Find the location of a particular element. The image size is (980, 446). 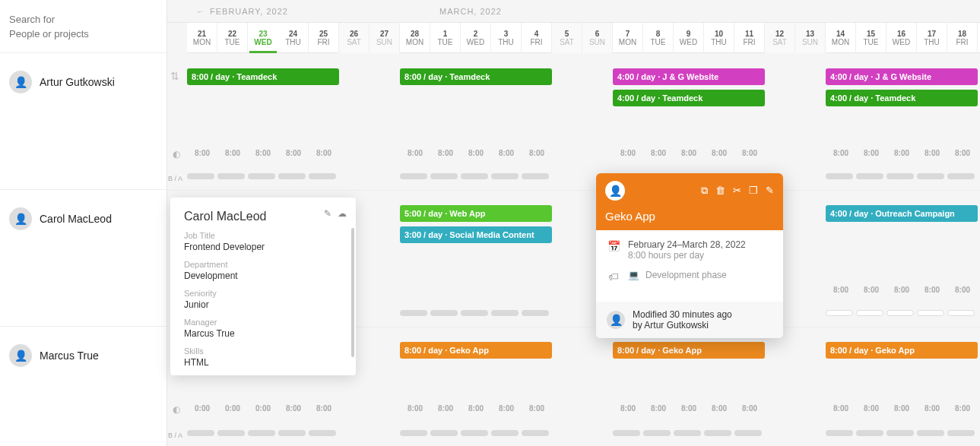

duplicate-icon: ❐ is located at coordinates (753, 191).